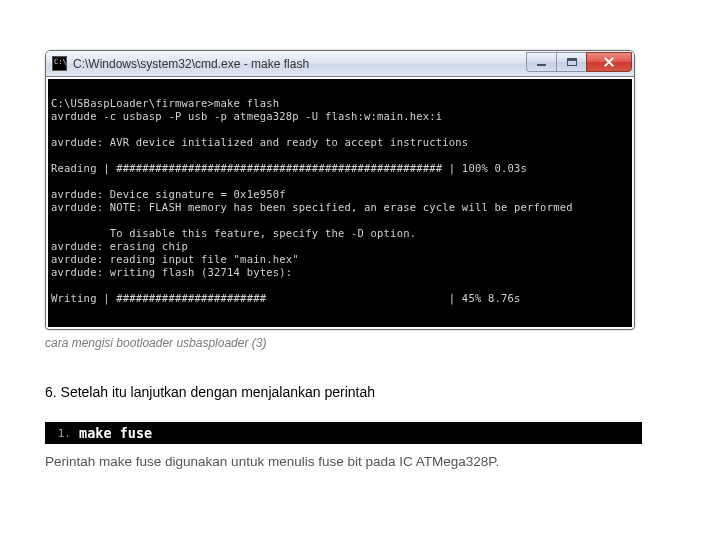  What do you see at coordinates (289, 168) in the screenshot?
I see `terminal-line: Reading | ##############################…` at bounding box center [289, 168].